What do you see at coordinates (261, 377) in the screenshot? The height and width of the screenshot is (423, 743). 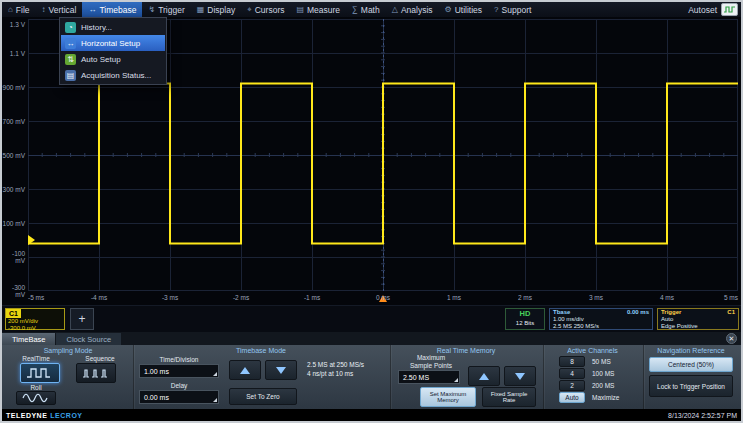 I see `timebase-mode-section: Timebase Mode Time/Division 1.00 ms 2.5 …` at bounding box center [261, 377].